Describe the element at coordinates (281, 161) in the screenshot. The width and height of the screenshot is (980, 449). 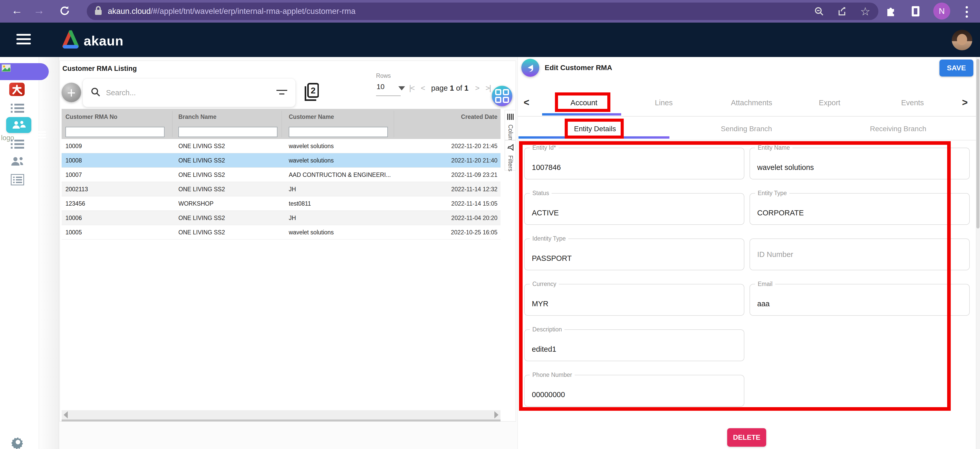
I see `table-row-selected: 10008 ONE LIVING SS2 wavelet solutions 2…` at that location.